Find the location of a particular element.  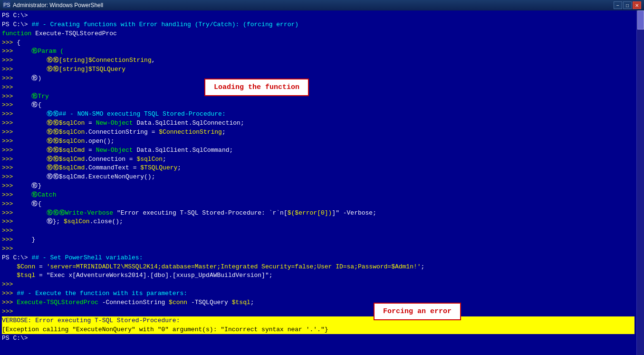

terminal-line: >>> ⑯) is located at coordinates (318, 79).